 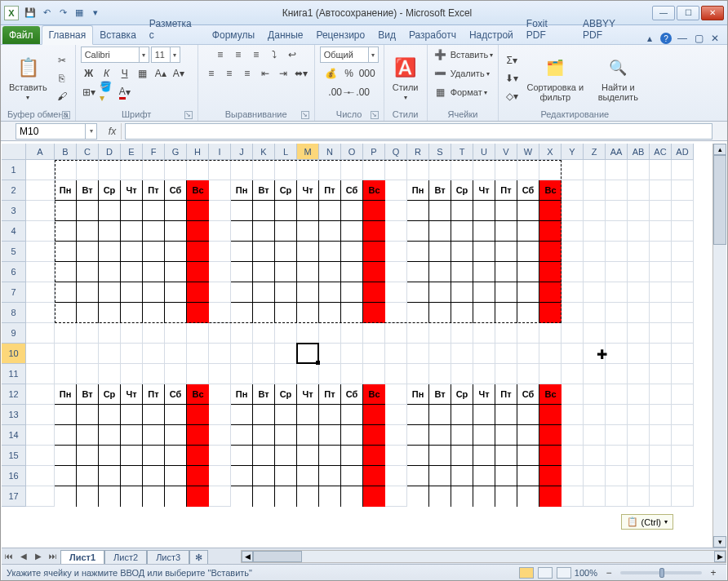 I want to click on sheet-nav-next-icon: ▶, so click(x=38, y=557).